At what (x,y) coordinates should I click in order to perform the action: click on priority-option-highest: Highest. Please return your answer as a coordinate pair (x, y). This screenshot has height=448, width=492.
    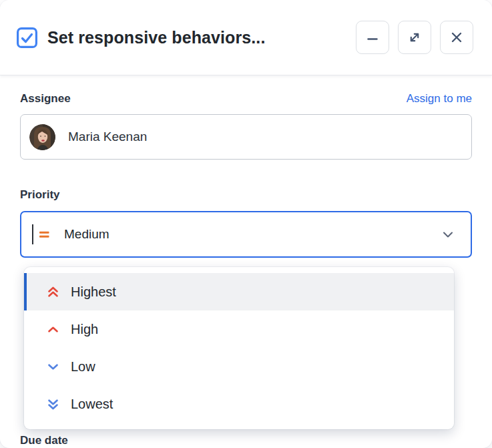
    Looking at the image, I should click on (239, 292).